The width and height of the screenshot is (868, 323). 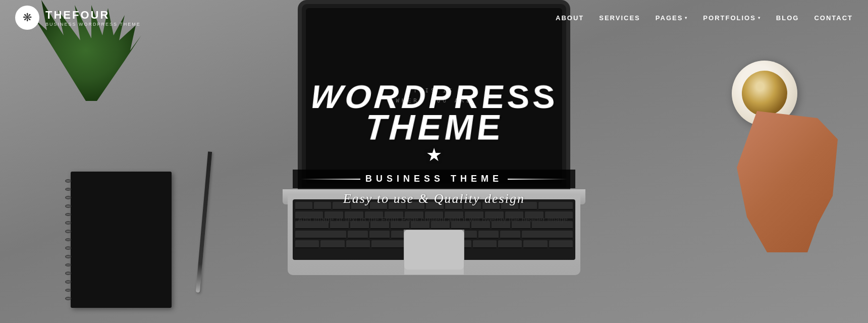 What do you see at coordinates (434, 220) in the screenshot?
I see `hero-subtitle: Add image or text to the Front Page cont…` at bounding box center [434, 220].